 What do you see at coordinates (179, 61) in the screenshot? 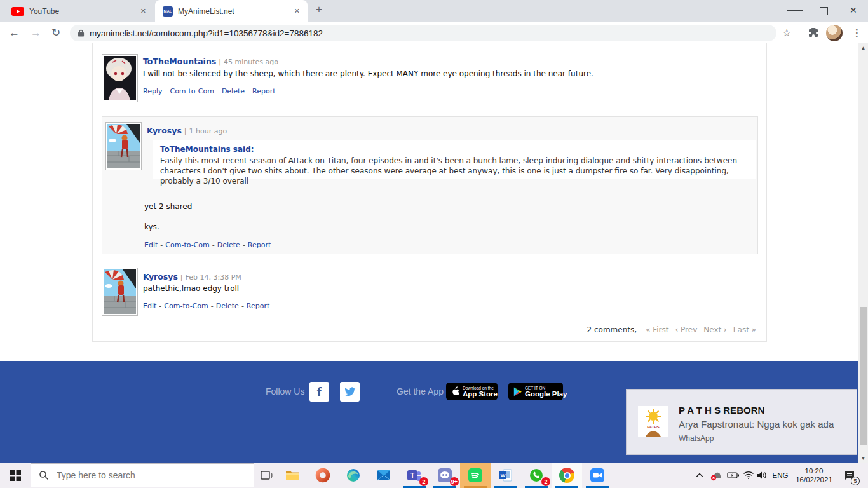
I see `comment-author-link: ToTheMountains` at bounding box center [179, 61].